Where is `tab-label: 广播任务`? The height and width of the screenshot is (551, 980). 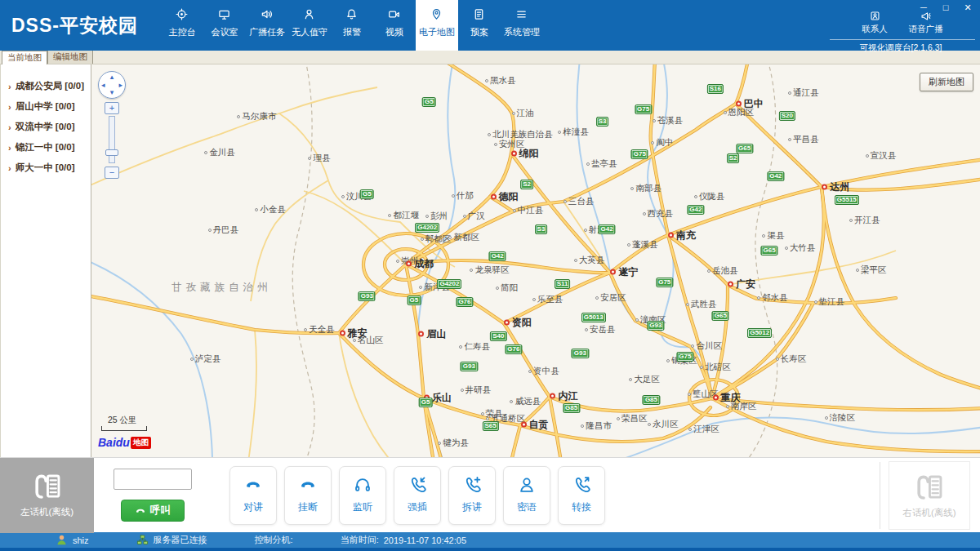
tab-label: 广播任务 is located at coordinates (267, 33).